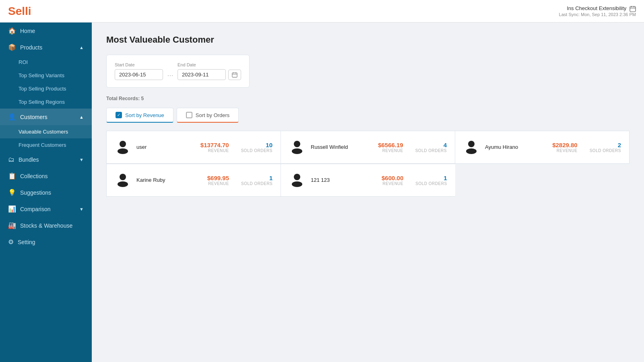  Describe the element at coordinates (178, 71) in the screenshot. I see `date-filter-card: Start Date … End Date` at that location.